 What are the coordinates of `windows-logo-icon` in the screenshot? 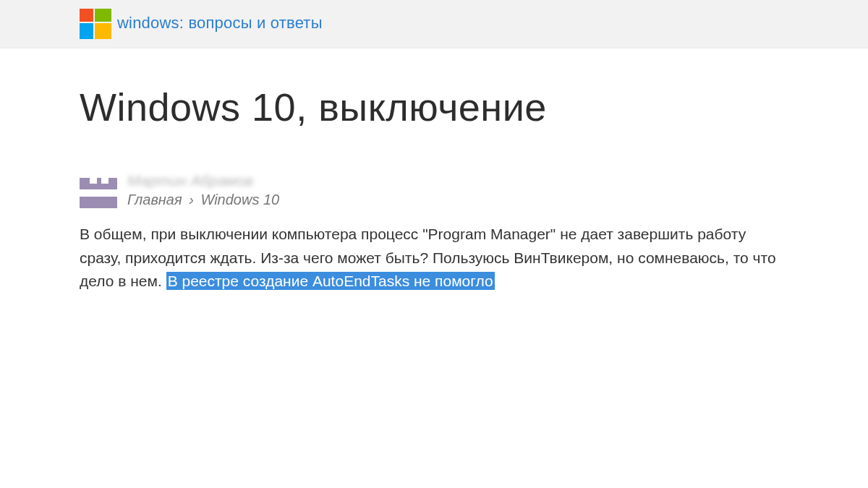 It's located at (95, 23).